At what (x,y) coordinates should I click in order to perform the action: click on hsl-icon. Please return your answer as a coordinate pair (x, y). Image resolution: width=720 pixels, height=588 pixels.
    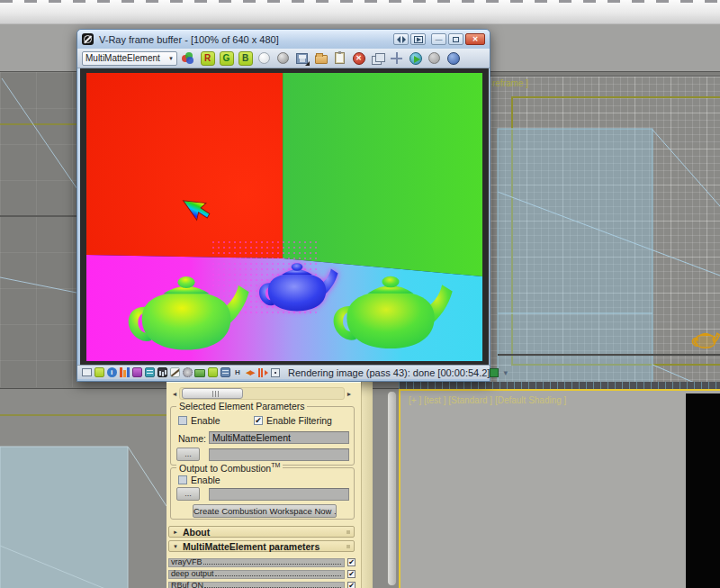
    Looking at the image, I should click on (137, 373).